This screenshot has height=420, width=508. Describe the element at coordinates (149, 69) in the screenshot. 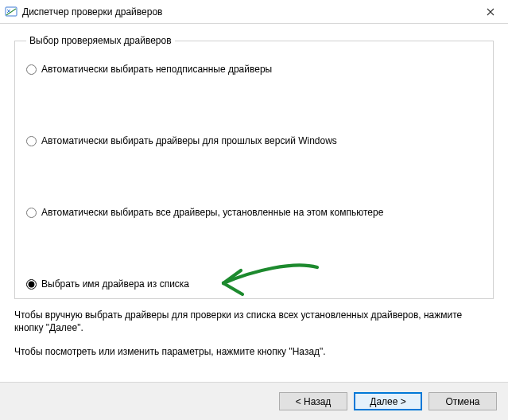

I see `radio-option-unsigned: Автоматически выбирать неподписанные дра…` at that location.